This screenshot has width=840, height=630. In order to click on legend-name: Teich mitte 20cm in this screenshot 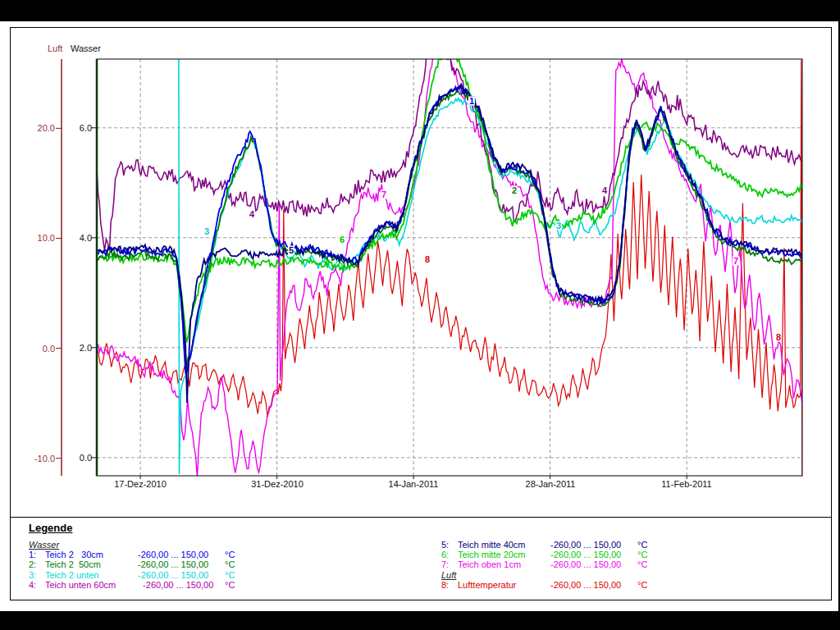, I will do `click(504, 555)`.